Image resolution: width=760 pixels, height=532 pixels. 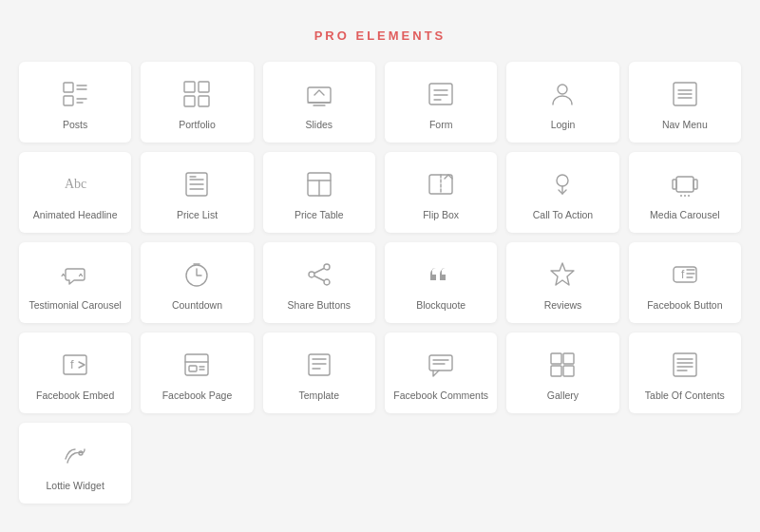 What do you see at coordinates (75, 283) in the screenshot?
I see `card-testimonial-carousel: Testimonial Carousel` at bounding box center [75, 283].